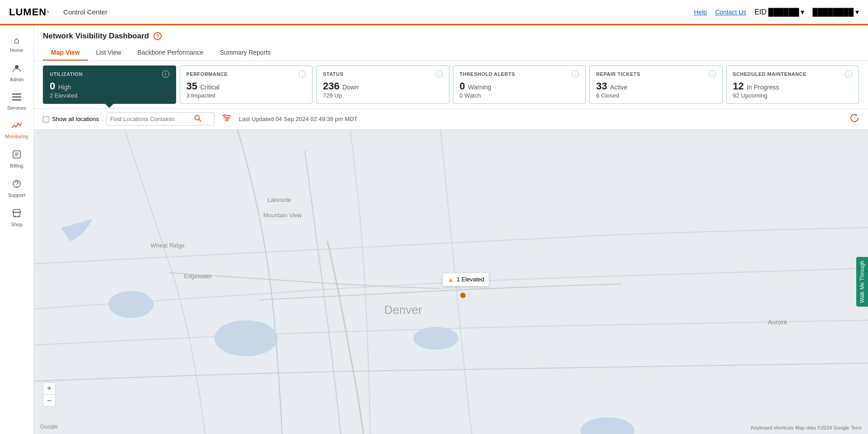 Image resolution: width=868 pixels, height=434 pixels. What do you see at coordinates (777, 12) in the screenshot?
I see `nav-right: Help Contact Us EID ██████ ▾ ████████ ▾` at bounding box center [777, 12].